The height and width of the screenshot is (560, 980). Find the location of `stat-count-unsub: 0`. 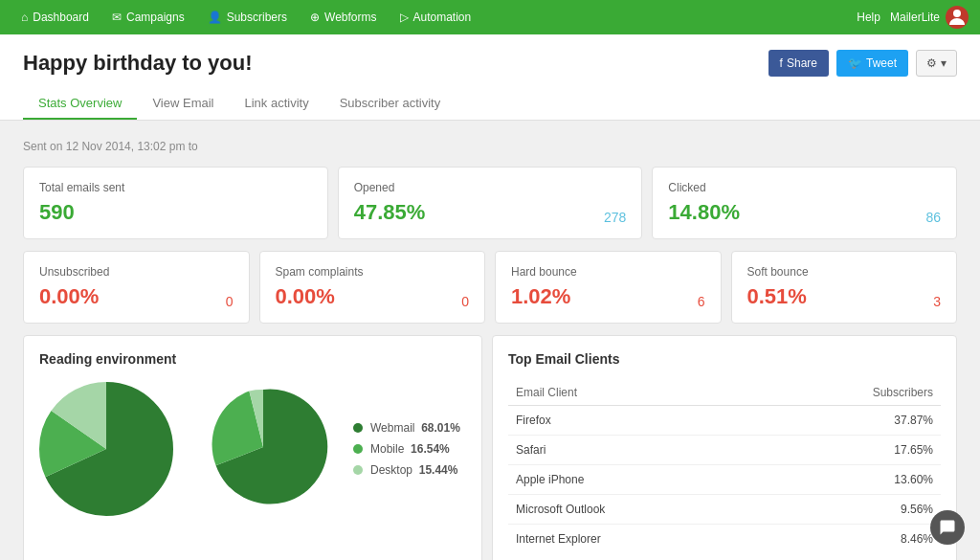

stat-count-unsub: 0 is located at coordinates (230, 302).